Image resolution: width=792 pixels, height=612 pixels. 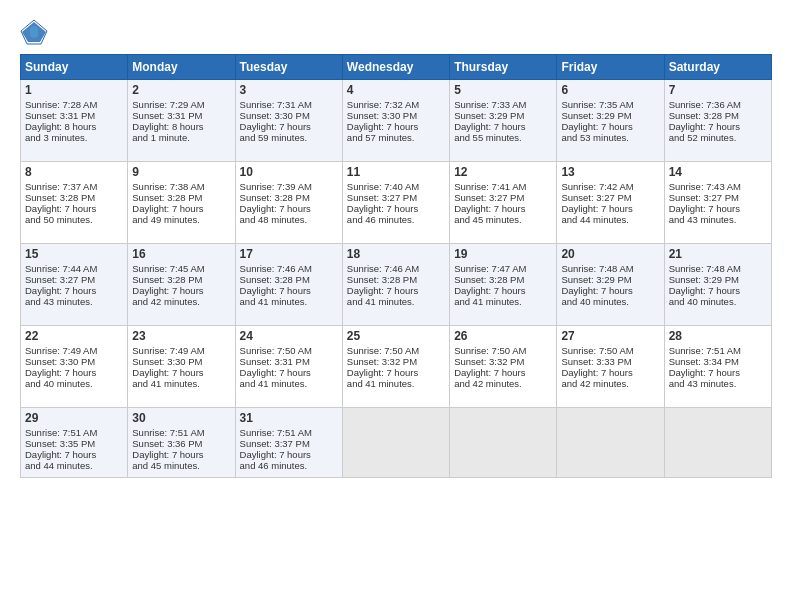 What do you see at coordinates (396, 254) in the screenshot?
I see `day-number: 18` at bounding box center [396, 254].